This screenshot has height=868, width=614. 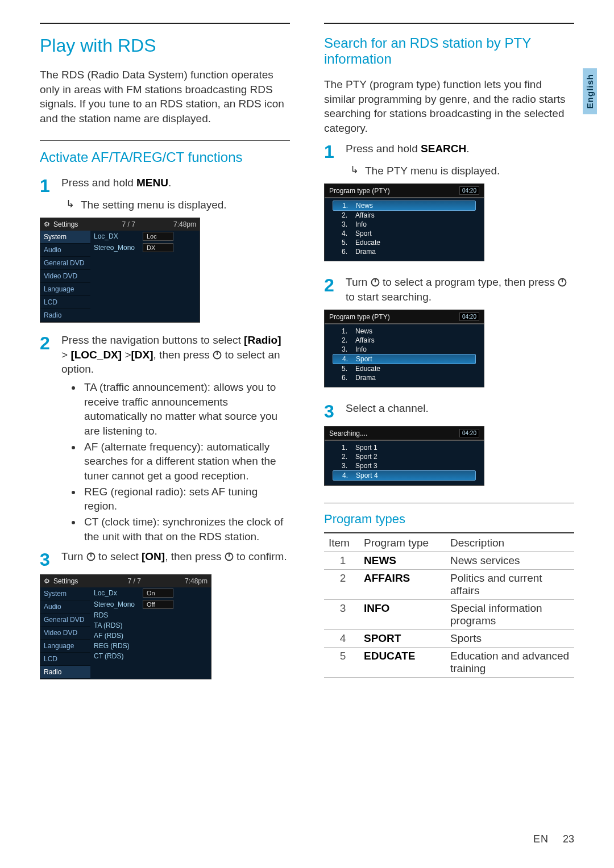 What do you see at coordinates (165, 45) in the screenshot?
I see `heading-play-with-rds: Play with RDS` at bounding box center [165, 45].